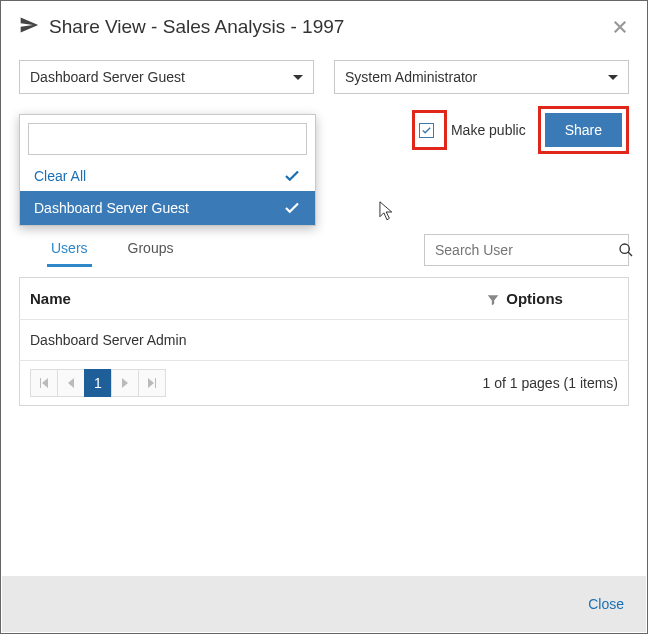 The height and width of the screenshot is (634, 648). Describe the element at coordinates (584, 130) in the screenshot. I see `share-button-highlight: Share` at that location.